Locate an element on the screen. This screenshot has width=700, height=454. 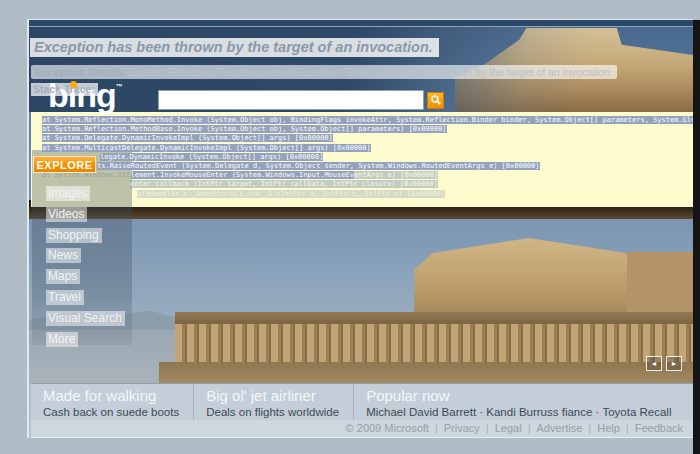
sidebar-menu-row: More is located at coordinates (86, 340).